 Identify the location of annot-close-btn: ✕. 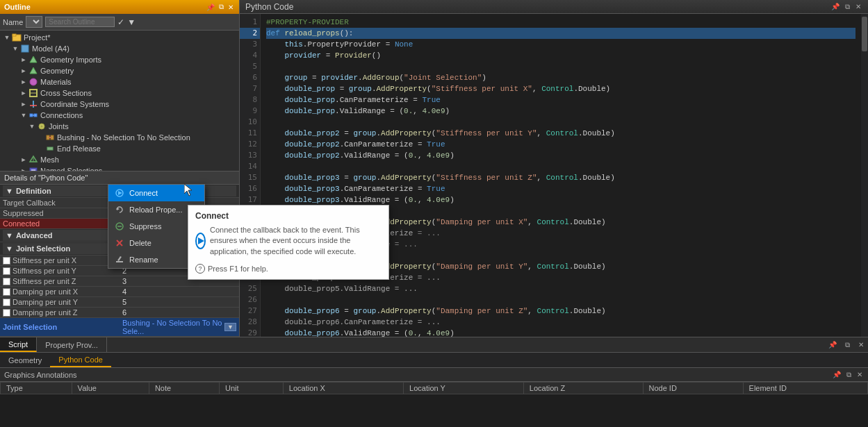
(860, 375).